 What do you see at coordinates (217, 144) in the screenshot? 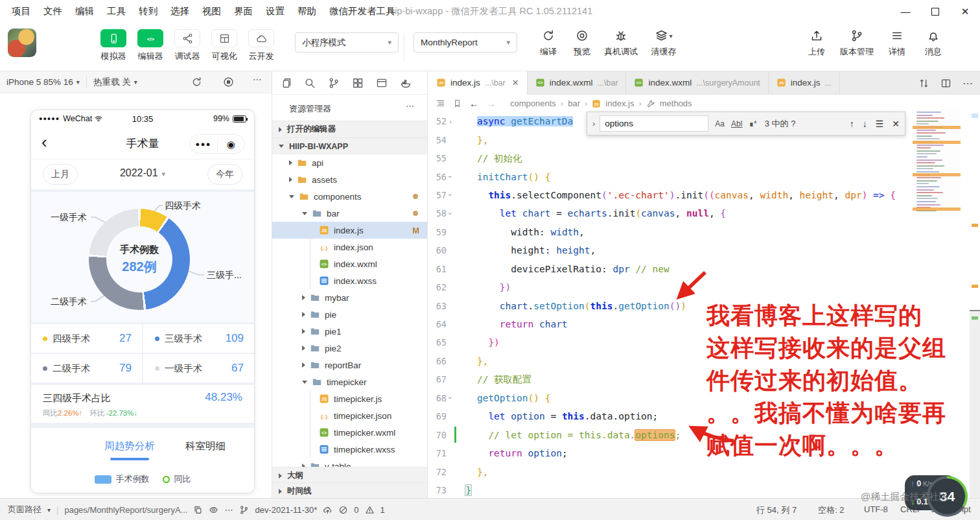
I see `capsule-button: ●●● ◉` at bounding box center [217, 144].